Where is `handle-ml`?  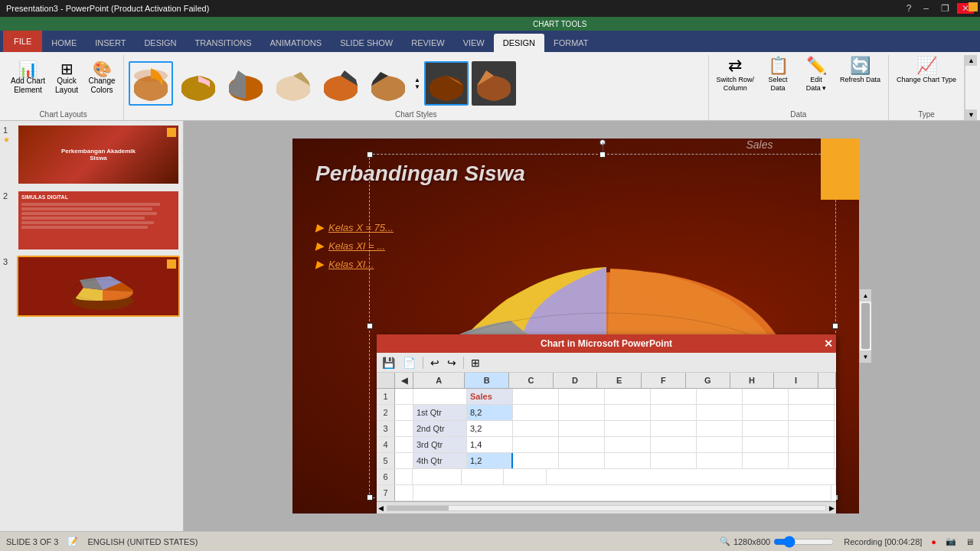 handle-ml is located at coordinates (370, 326).